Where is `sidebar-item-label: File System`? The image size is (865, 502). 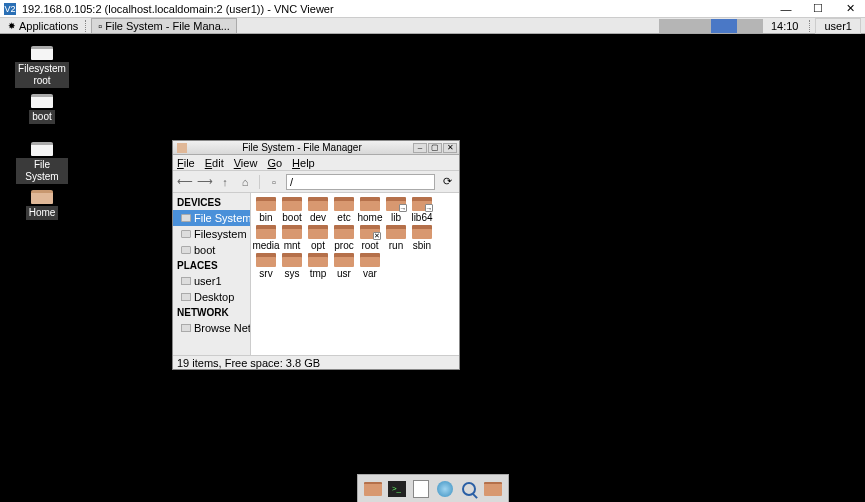
sidebar-item-label: File System is located at coordinates (222, 218).